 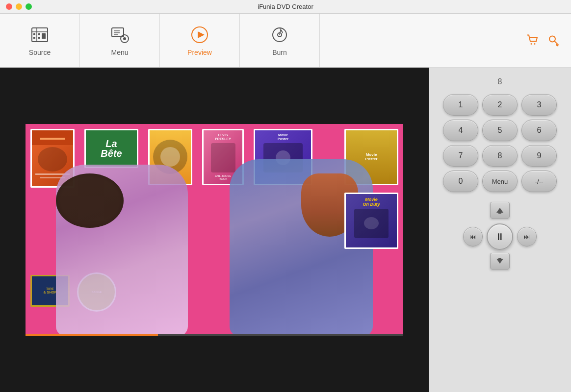 I want to click on numpad: 1 2 3 4 5 6 7 8 9 0 Menu -/--, so click(x=500, y=143).